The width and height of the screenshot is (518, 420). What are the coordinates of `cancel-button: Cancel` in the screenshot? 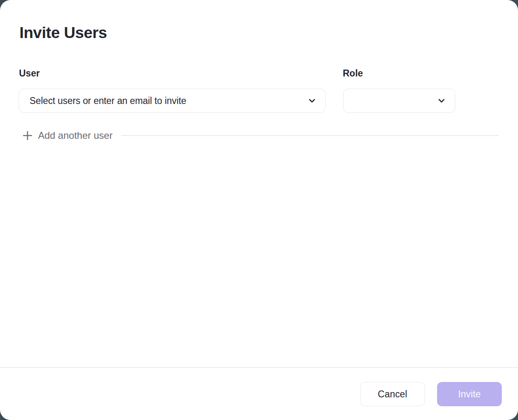 It's located at (393, 394).